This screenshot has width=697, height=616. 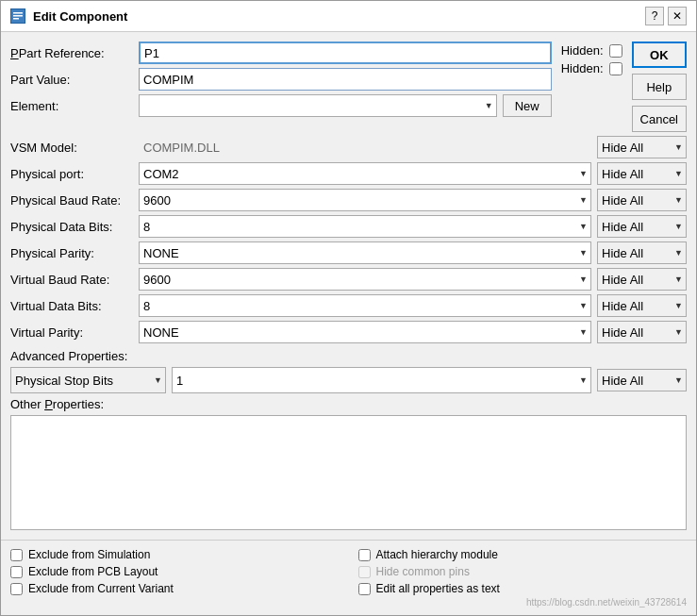 What do you see at coordinates (659, 119) in the screenshot?
I see `cancel-button: Cancel` at bounding box center [659, 119].